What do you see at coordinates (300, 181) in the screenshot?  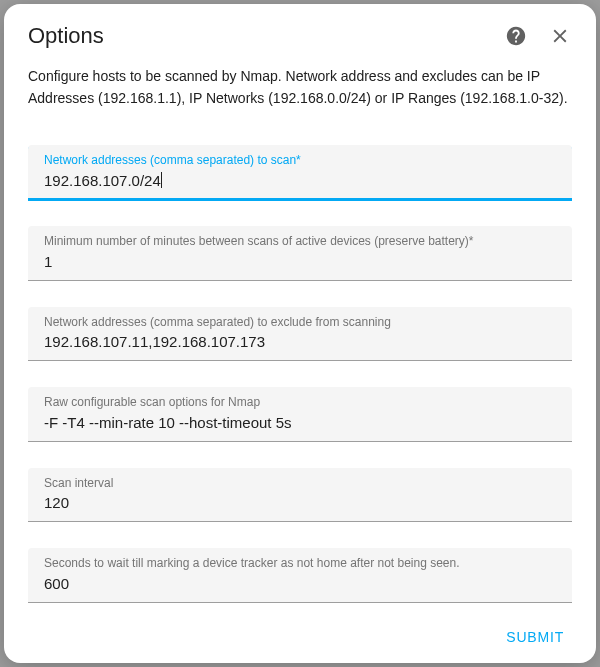 I see `hosts-input: 192.168.107.0/24` at bounding box center [300, 181].